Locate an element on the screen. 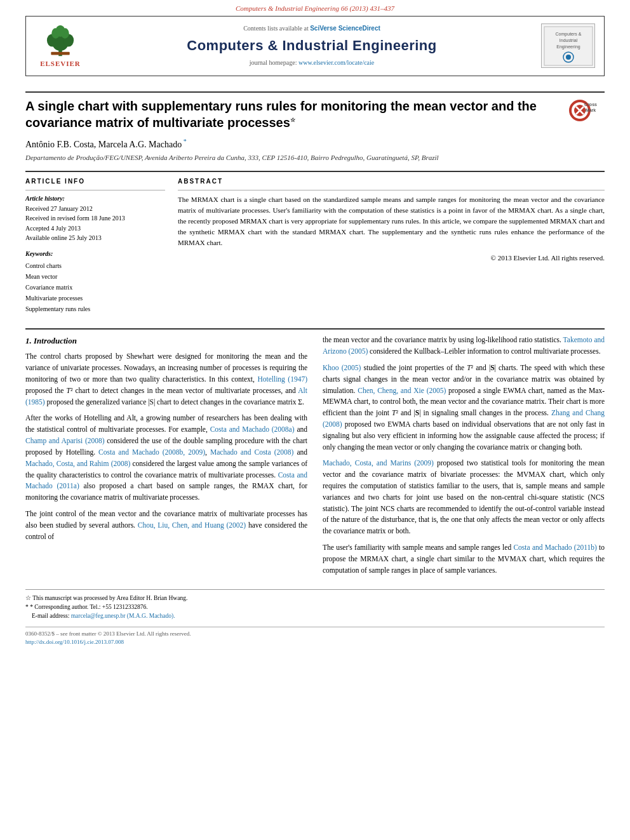  body-para-r1: the mean vector and the covariance matri… is located at coordinates (464, 346).